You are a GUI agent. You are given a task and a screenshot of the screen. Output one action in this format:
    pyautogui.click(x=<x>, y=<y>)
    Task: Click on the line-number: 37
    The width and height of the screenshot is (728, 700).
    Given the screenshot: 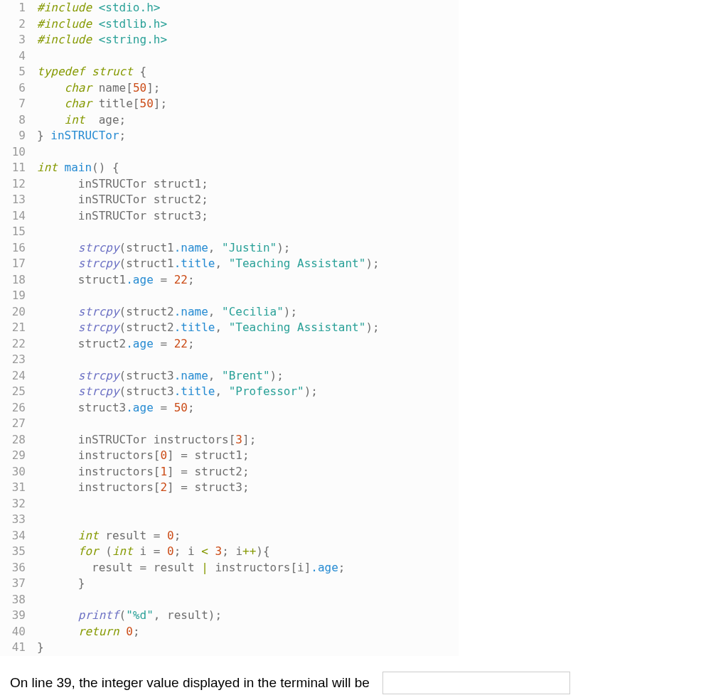 What is the action you would take?
    pyautogui.click(x=16, y=584)
    